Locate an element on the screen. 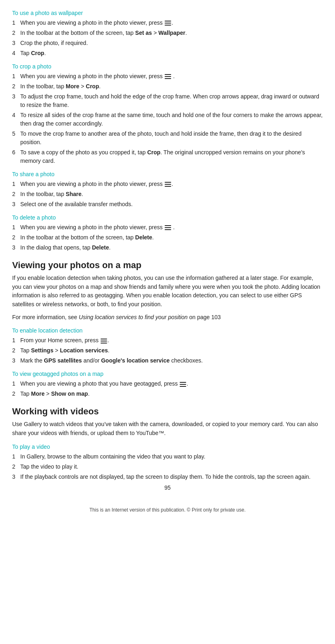  step-text: To resize all sides of the crop frame at… is located at coordinates (172, 119).